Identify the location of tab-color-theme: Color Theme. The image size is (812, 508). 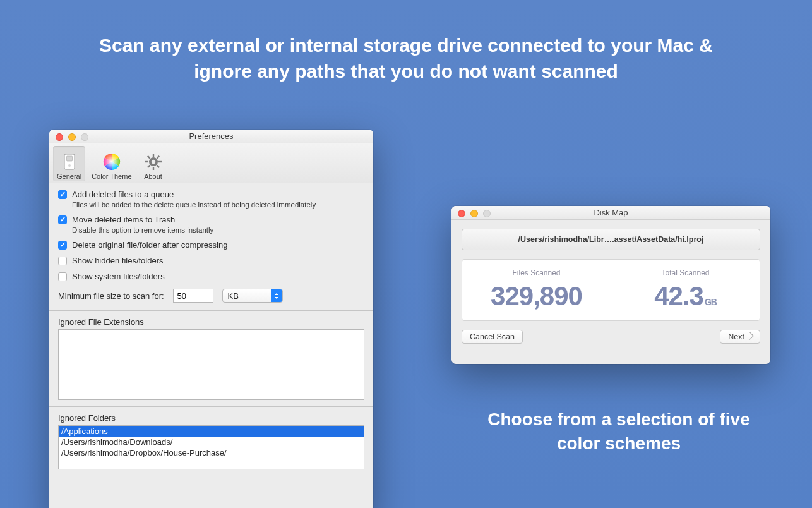
(111, 164).